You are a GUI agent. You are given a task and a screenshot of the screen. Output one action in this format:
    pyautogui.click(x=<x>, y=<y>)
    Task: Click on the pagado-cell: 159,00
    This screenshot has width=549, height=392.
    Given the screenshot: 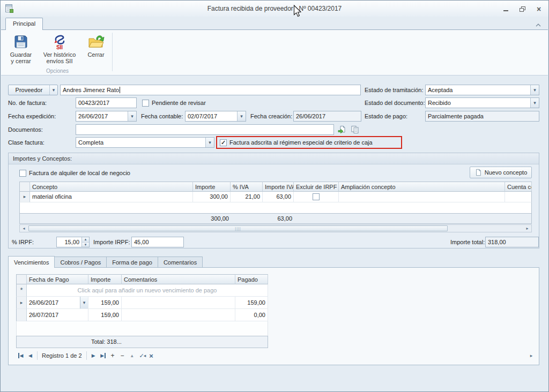 What is the action you would take?
    pyautogui.click(x=252, y=303)
    